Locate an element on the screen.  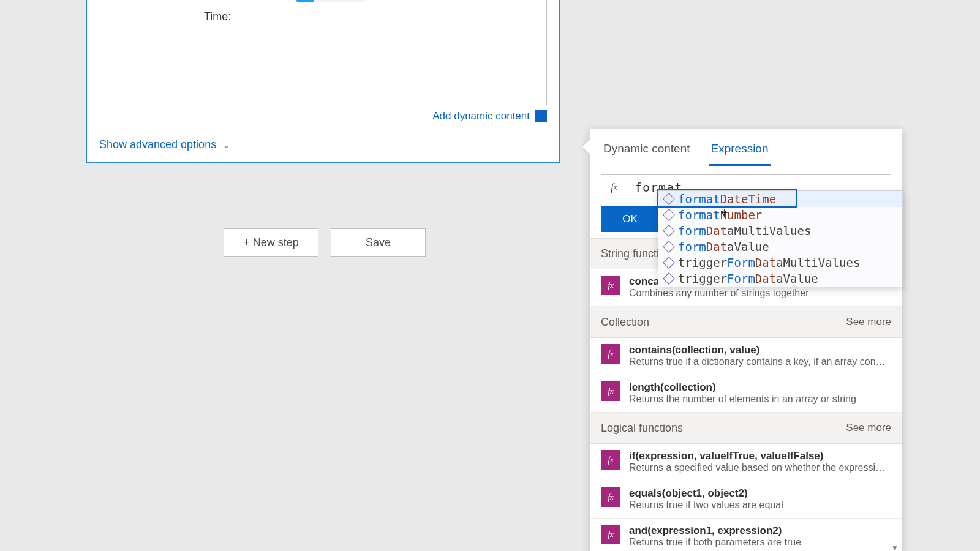
plus-icon: ▦ is located at coordinates (541, 116).